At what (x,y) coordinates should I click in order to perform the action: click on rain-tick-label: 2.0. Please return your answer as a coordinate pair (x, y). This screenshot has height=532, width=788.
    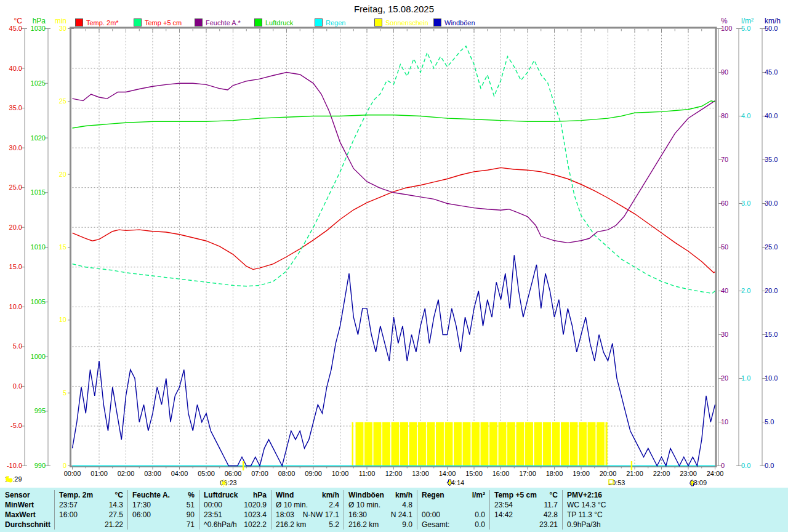
    Looking at the image, I should click on (746, 291).